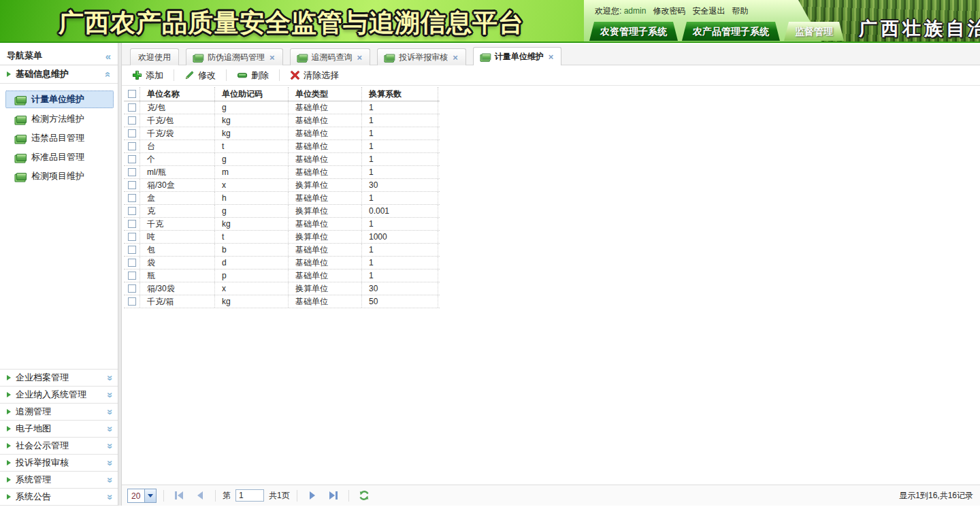 This screenshot has height=507, width=980. I want to click on table-row: 盒 h 基础单位 1, so click(282, 199).